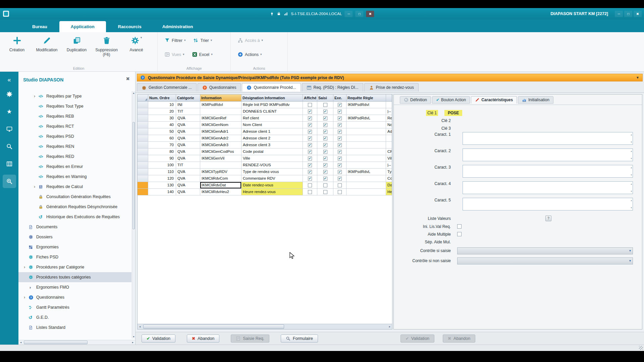  What do you see at coordinates (188, 105) in the screenshot?
I see `grid-cell-categorie: INI` at bounding box center [188, 105].